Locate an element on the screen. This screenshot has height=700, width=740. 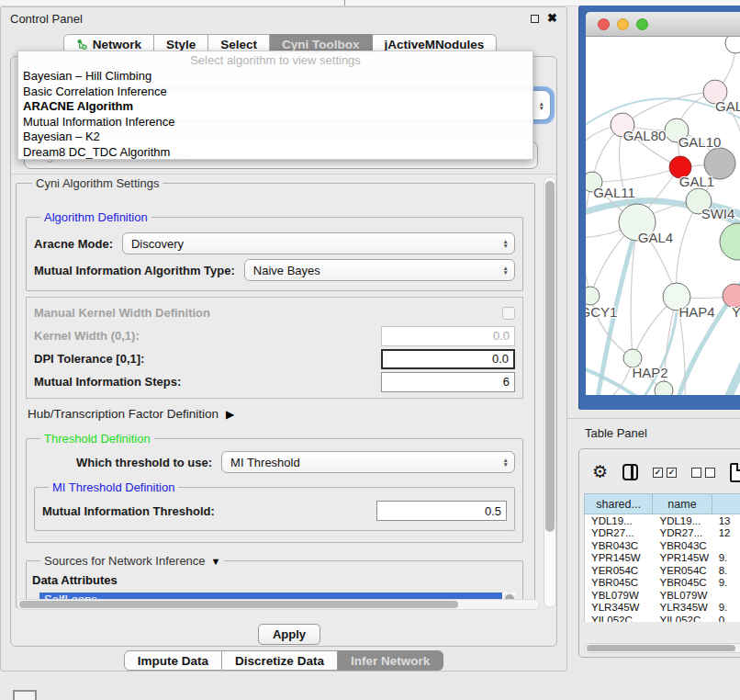
table-row: YPR145WYPR145W9. is located at coordinates (663, 559).